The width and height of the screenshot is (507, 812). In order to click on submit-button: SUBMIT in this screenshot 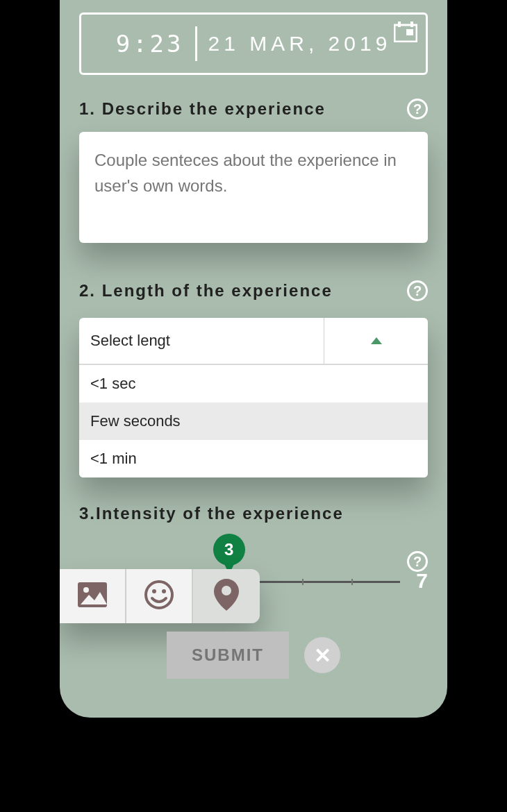, I will do `click(228, 655)`.